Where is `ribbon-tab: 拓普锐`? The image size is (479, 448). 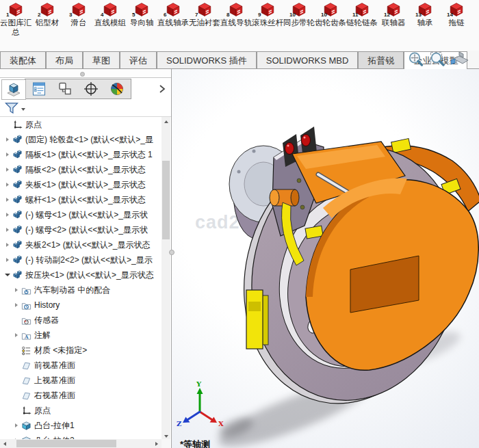
ribbon-tab: 拓普锐 is located at coordinates (380, 60).